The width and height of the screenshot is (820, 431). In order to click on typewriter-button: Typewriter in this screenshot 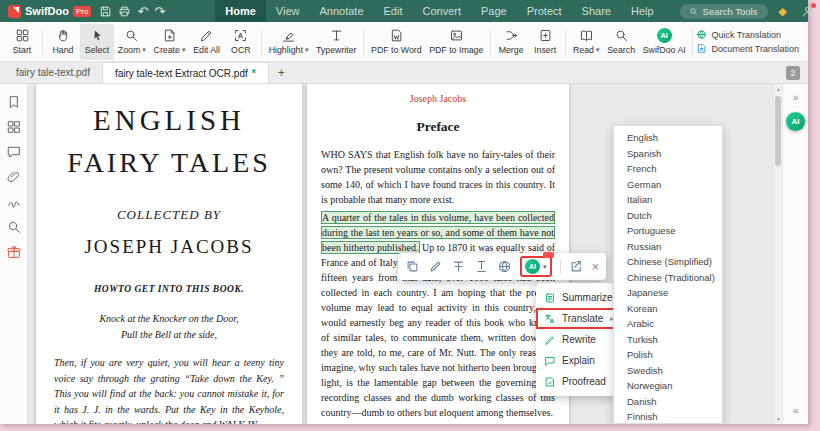, I will do `click(336, 42)`.